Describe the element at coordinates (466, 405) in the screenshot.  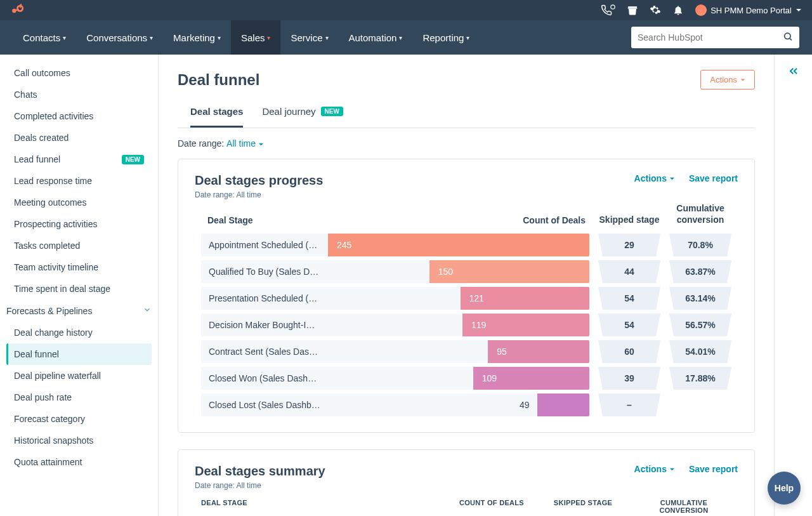
I see `table-row: Closed Lost (Sales Dashb…49–` at that location.